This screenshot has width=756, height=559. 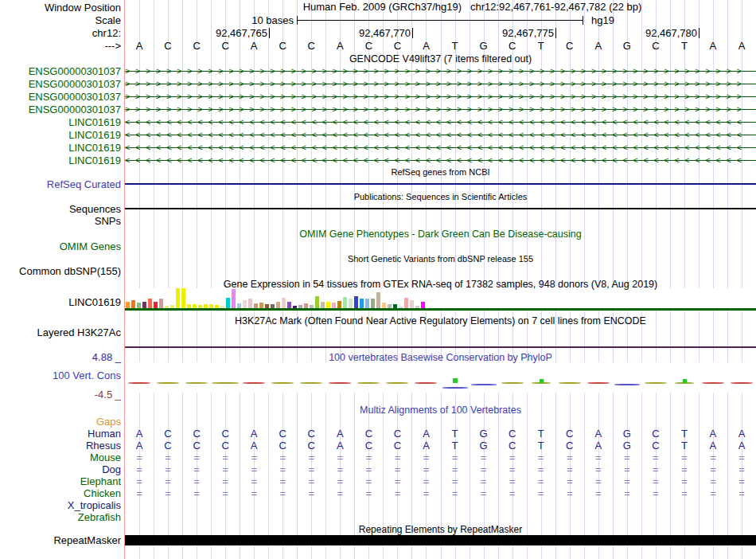 I want to click on gene-label: LINC01619, so click(x=60, y=123).